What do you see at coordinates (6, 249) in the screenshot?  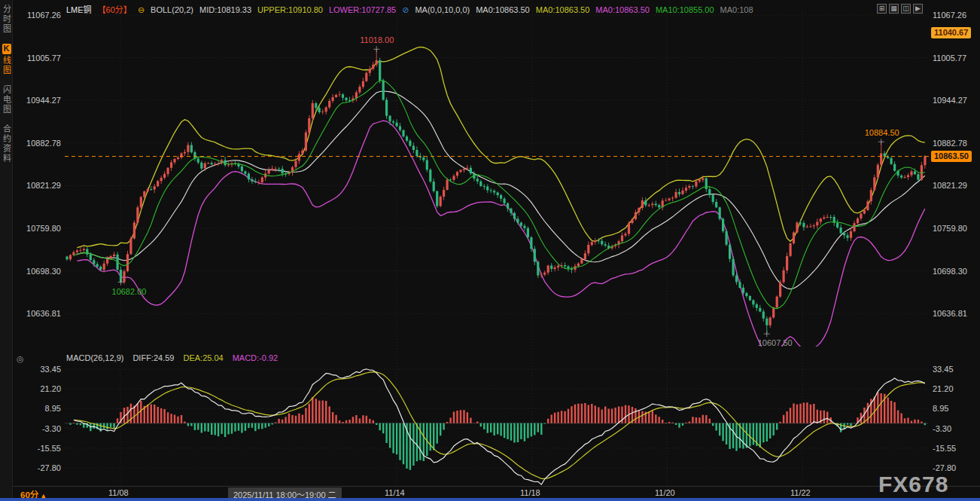 I see `sidebar: 分时图K线图闪电图合约资料` at bounding box center [6, 249].